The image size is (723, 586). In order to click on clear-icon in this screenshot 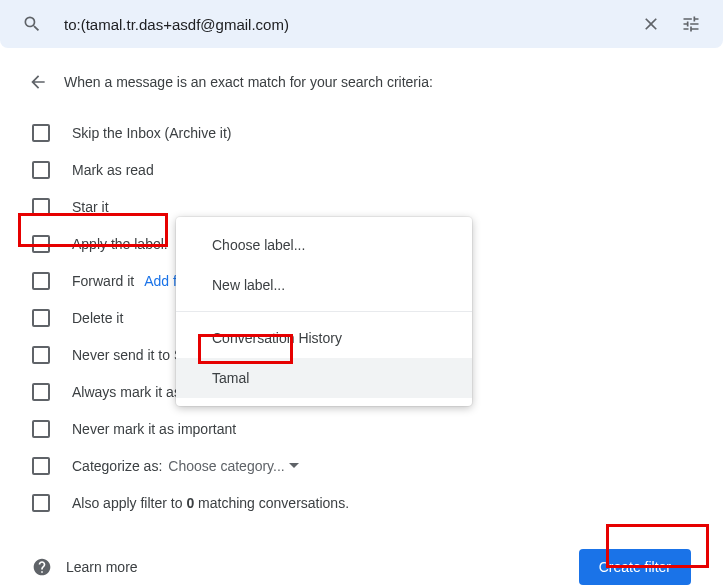, I will do `click(651, 24)`.